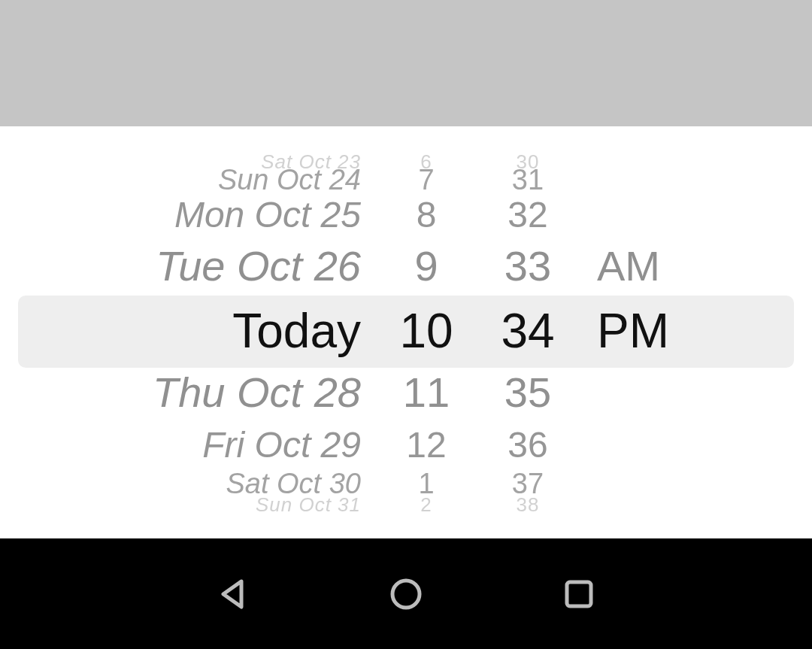  What do you see at coordinates (189, 266) in the screenshot?
I see `date-option: Tue Oct 26` at bounding box center [189, 266].